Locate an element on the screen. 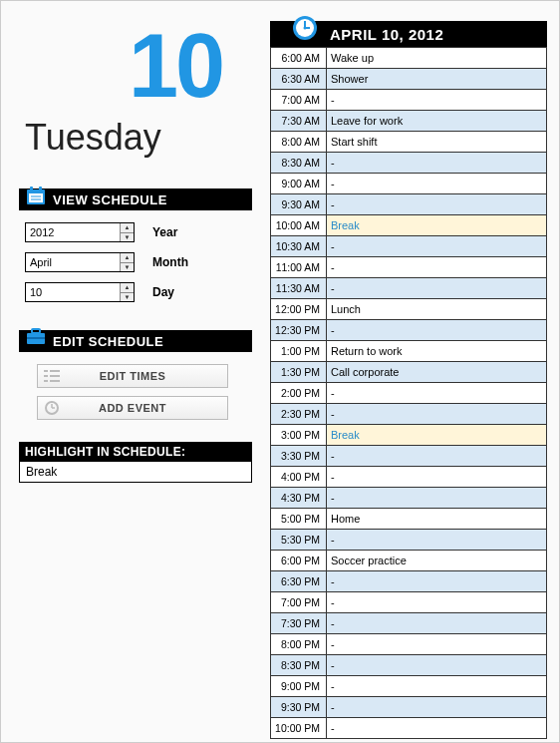  year-value: 2012 is located at coordinates (73, 232).